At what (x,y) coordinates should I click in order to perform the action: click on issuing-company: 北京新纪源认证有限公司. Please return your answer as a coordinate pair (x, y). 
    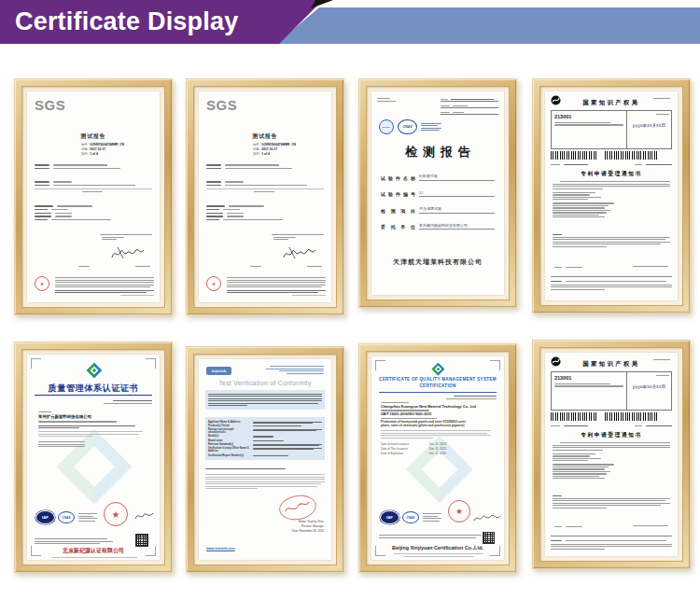
    Looking at the image, I should click on (93, 550).